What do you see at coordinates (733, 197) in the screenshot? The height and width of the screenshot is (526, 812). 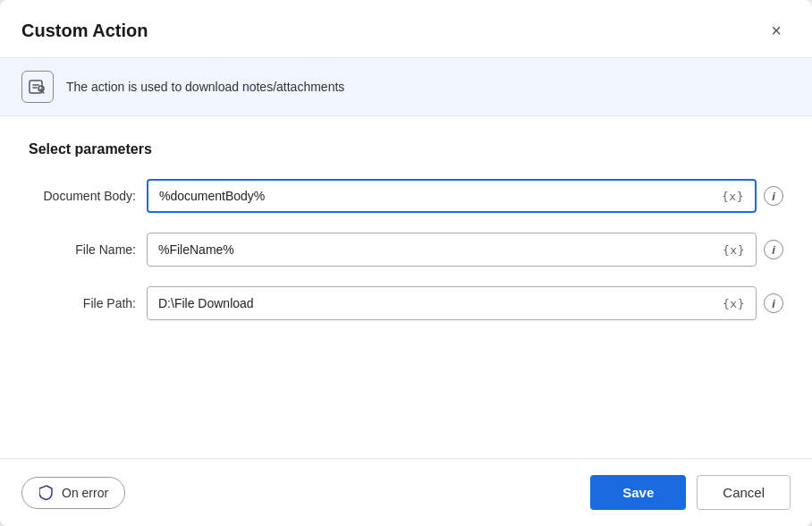 I see `field-input-tag-document-body: {x}` at bounding box center [733, 197].